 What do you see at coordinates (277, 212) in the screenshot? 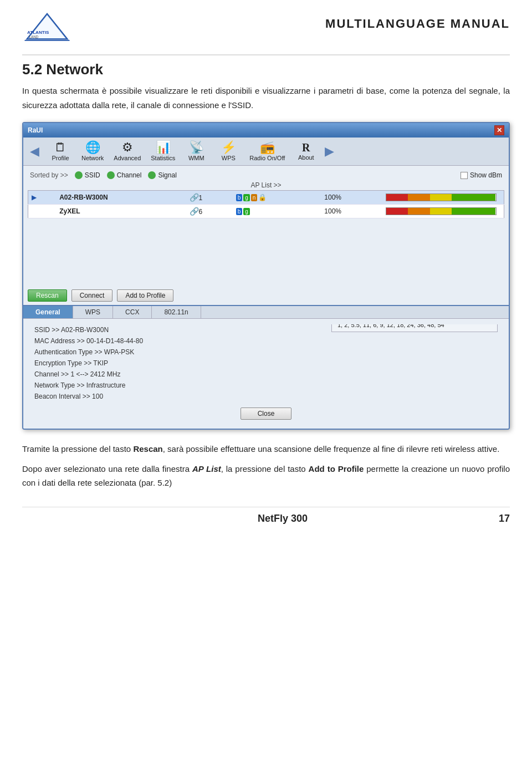
I see `ap-badges2: b g` at bounding box center [277, 212].